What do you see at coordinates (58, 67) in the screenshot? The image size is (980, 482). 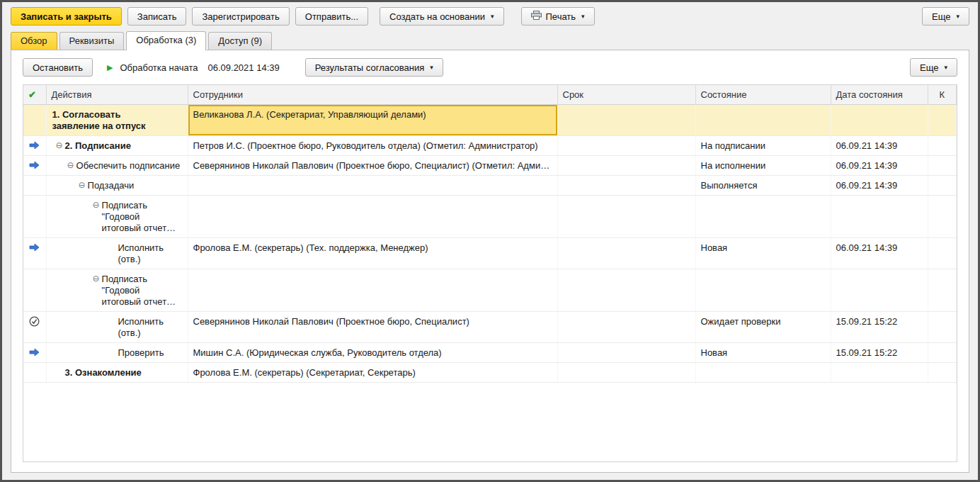 I see `stop-button: Остановить` at bounding box center [58, 67].